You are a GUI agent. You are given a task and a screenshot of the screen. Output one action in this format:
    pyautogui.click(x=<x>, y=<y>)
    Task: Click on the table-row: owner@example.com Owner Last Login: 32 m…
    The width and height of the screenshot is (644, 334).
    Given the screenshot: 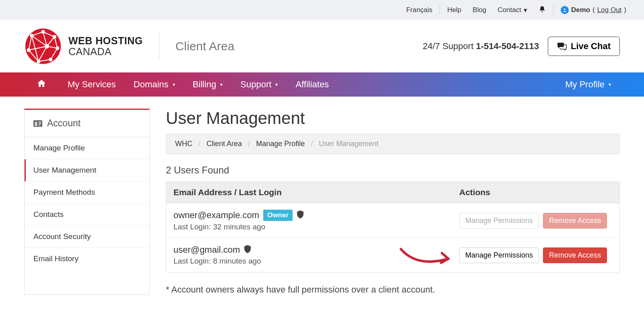 What is the action you would take?
    pyautogui.click(x=393, y=221)
    